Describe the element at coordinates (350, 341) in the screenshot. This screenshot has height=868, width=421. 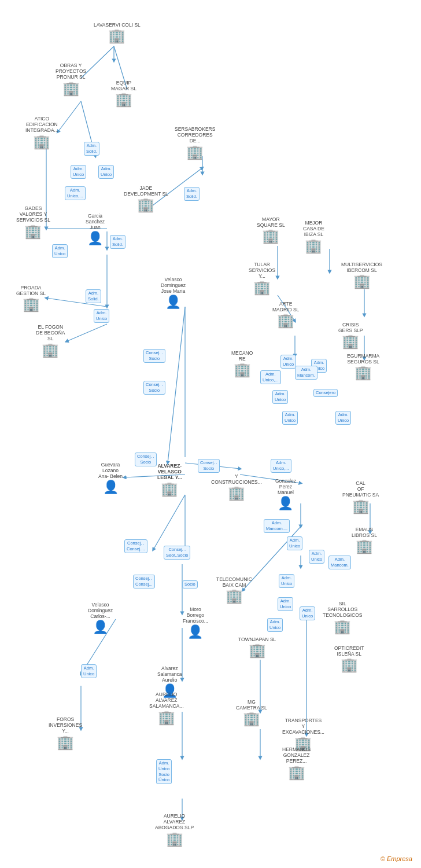
I see `building-icon-crisis: 🏢` at that location.